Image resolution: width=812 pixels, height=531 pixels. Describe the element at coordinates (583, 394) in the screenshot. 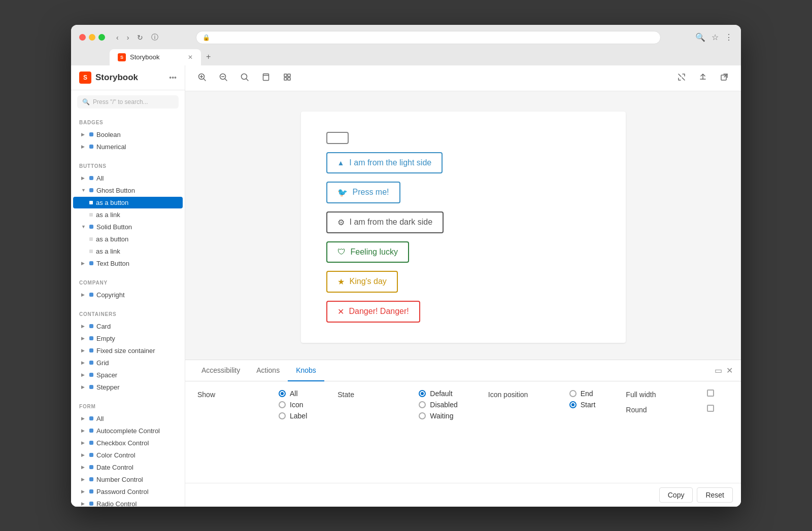

I see `radio-position-end: End` at that location.